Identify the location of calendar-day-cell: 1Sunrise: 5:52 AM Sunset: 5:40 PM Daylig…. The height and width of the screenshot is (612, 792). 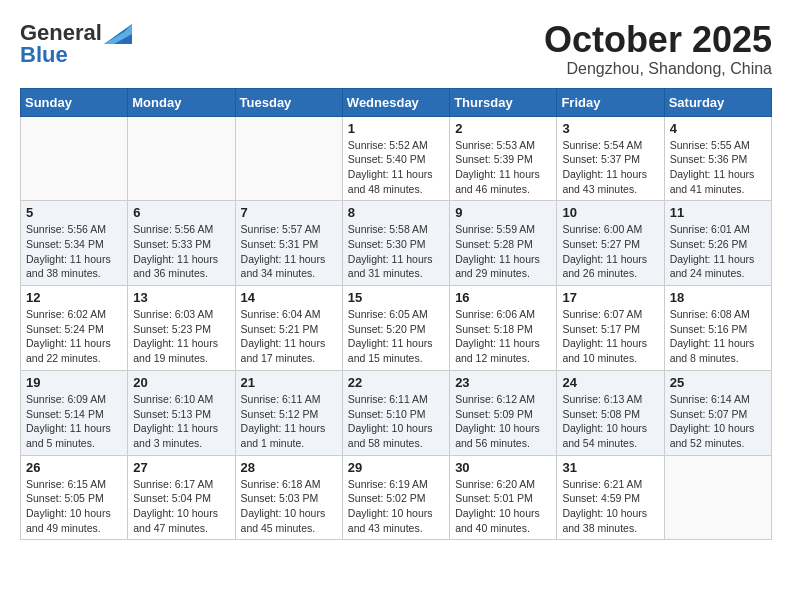
(396, 158).